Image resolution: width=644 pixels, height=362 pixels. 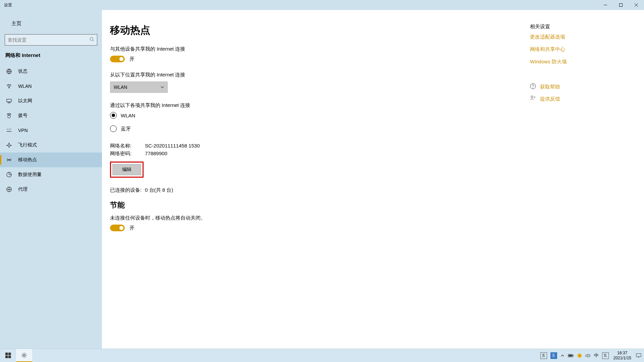 I want to click on globe-icon, so click(x=9, y=71).